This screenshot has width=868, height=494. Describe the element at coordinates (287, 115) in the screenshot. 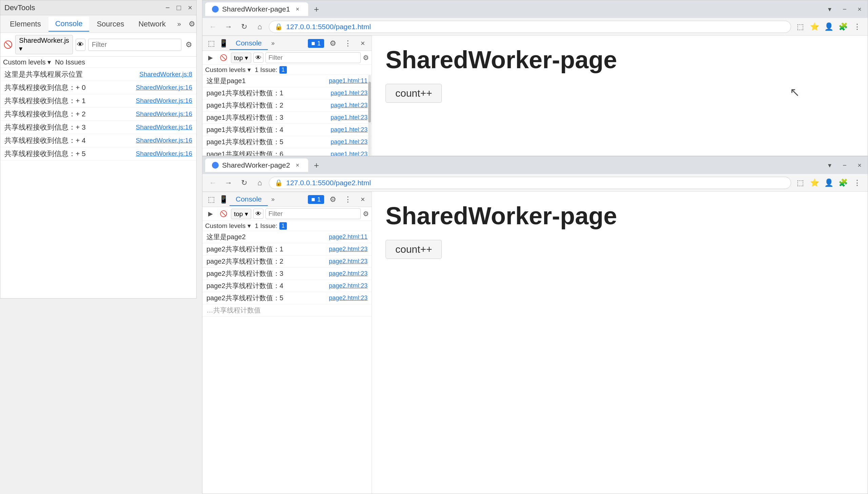

I see `emb-log-area-1: 这里是page1 page1.html:11 page1共享线程计数值：1 pa…` at that location.